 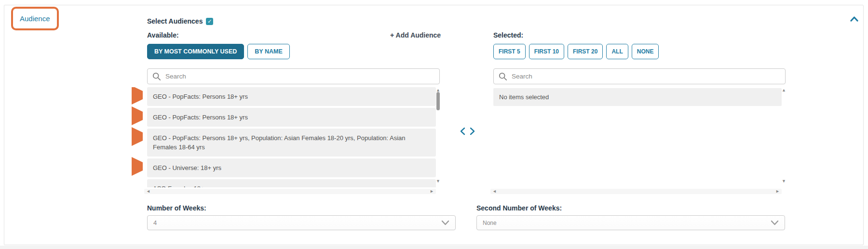 I want to click on section-label-audience: Audience, so click(x=35, y=18).